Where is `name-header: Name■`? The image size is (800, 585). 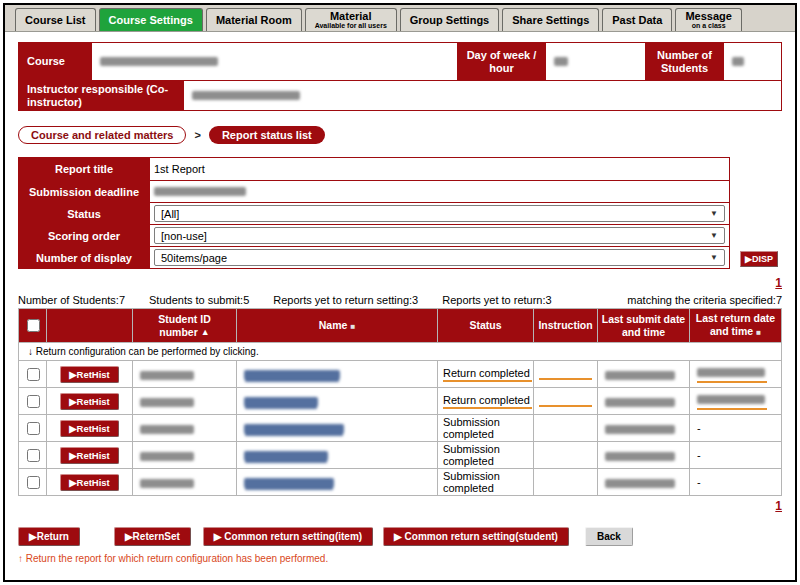 name-header: Name■ is located at coordinates (338, 326).